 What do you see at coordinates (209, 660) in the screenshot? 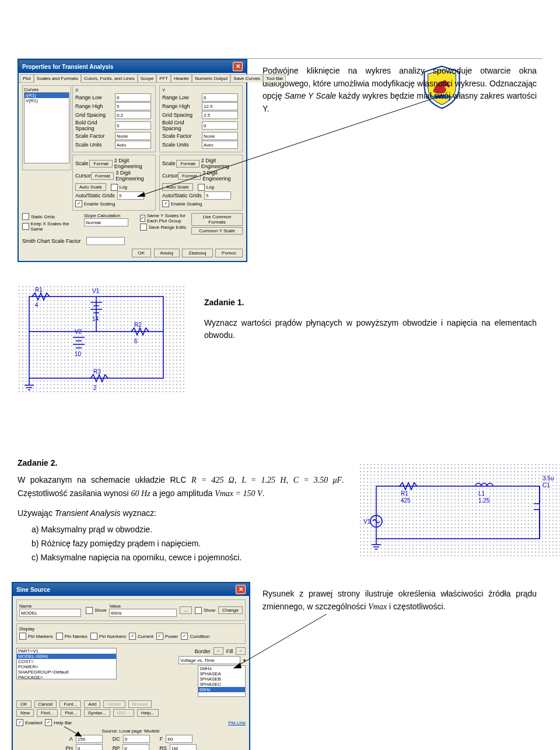
I see `combo-select` at bounding box center [209, 660].